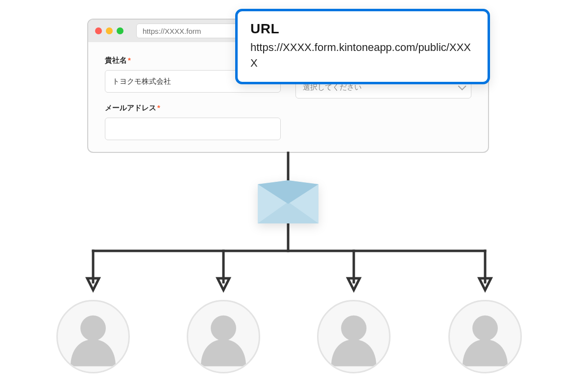 The width and height of the screenshot is (588, 392). Describe the element at coordinates (288, 202) in the screenshot. I see `envelope-icon` at that location.